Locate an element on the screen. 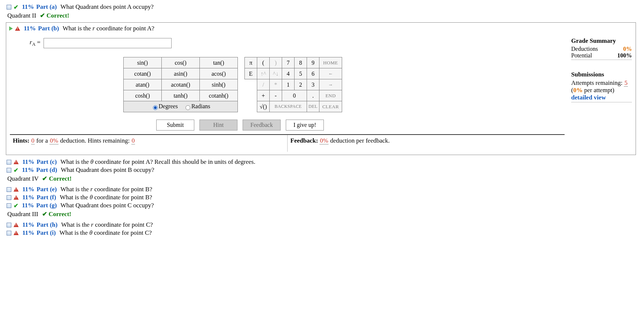  part-c-header: 11% Part (c) What is the θ coordinate fo… is located at coordinates (323, 162).